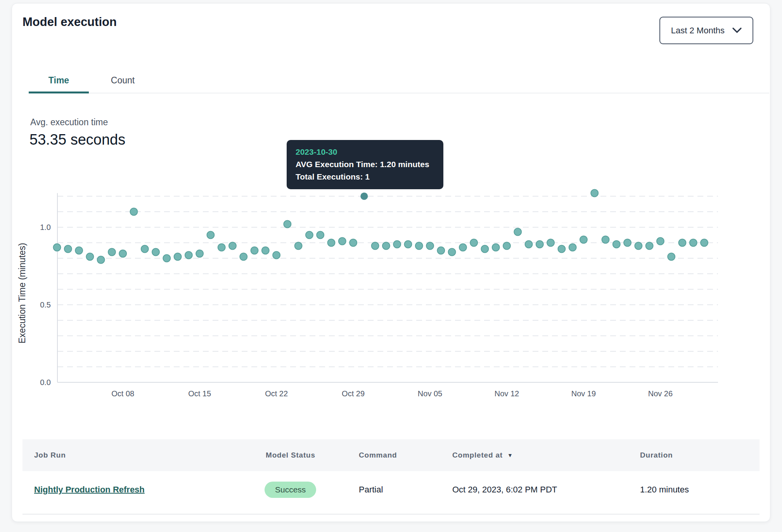 The image size is (782, 532). Describe the element at coordinates (365, 152) in the screenshot. I see `tooltip-date: 2023-10-30` at that location.